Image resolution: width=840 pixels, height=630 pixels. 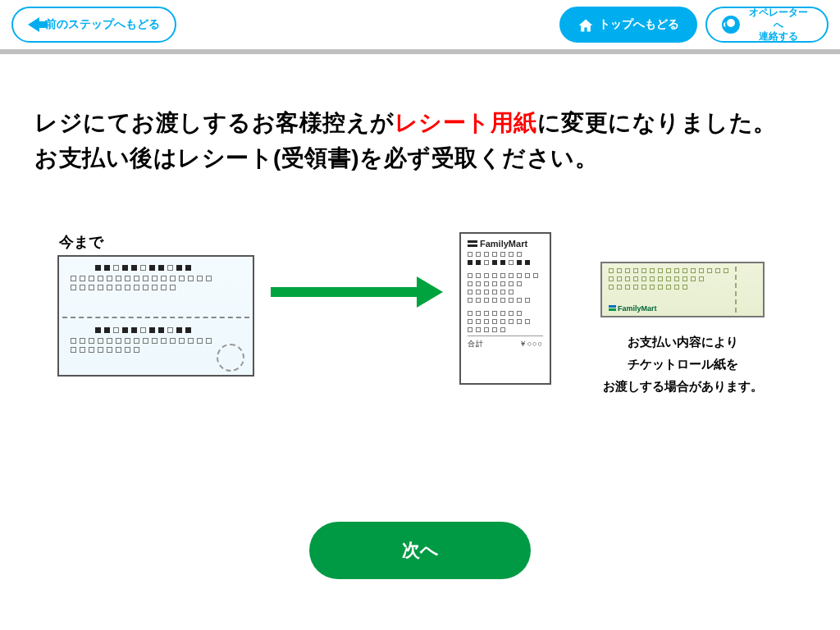 I want to click on headline-part1: レジにてお渡しするお客様控えが, so click(x=215, y=123).